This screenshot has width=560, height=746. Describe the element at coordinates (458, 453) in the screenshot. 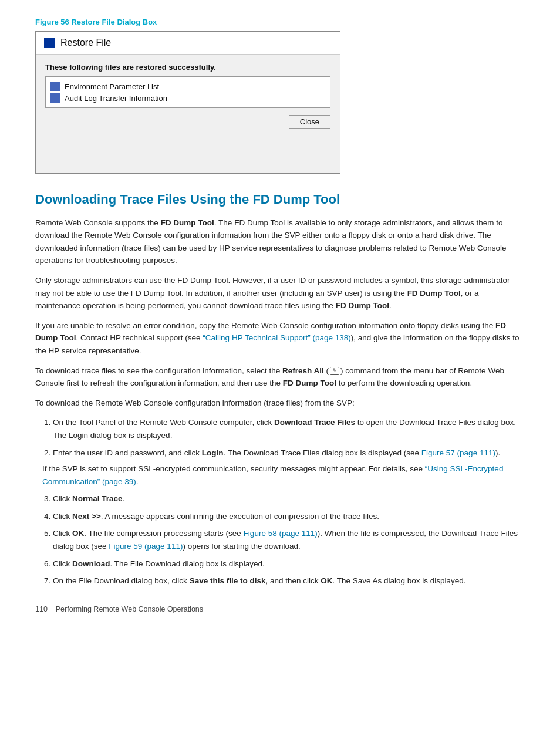

I see `figure-57-link: Figure 57 (page 111)` at that location.